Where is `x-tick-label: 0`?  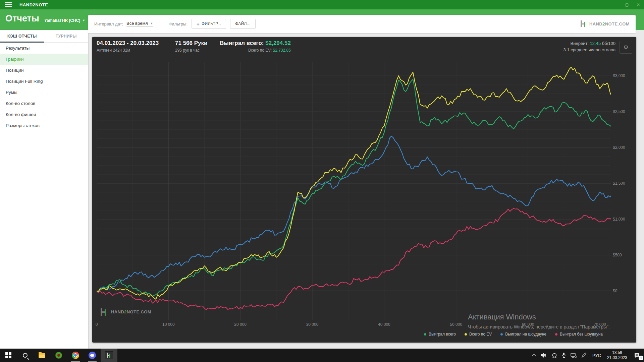 x-tick-label: 0 is located at coordinates (97, 324).